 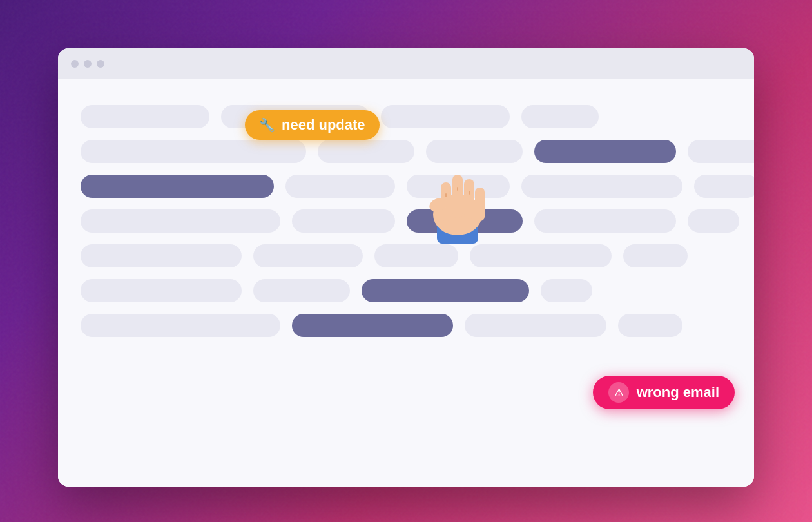 What do you see at coordinates (619, 392) in the screenshot?
I see `alert-icon: ⚠` at bounding box center [619, 392].